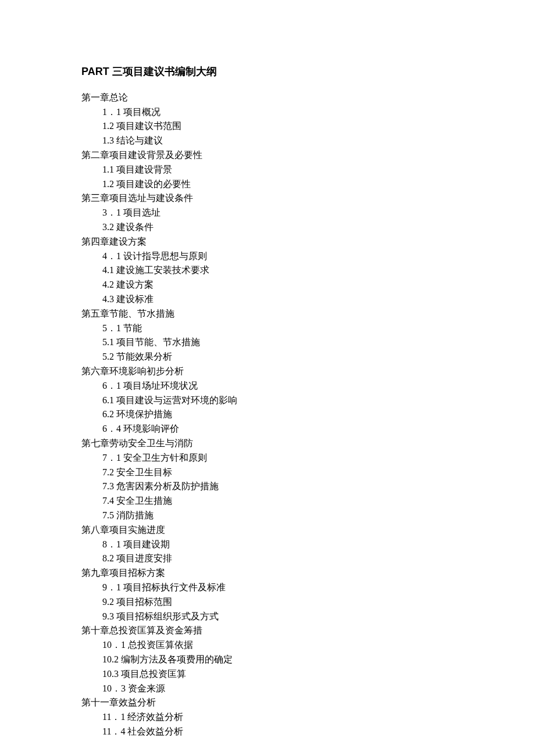 The width and height of the screenshot is (535, 756). What do you see at coordinates (268, 645) in the screenshot?
I see `outline-item: 10．1 总投资匡算依据` at bounding box center [268, 645].